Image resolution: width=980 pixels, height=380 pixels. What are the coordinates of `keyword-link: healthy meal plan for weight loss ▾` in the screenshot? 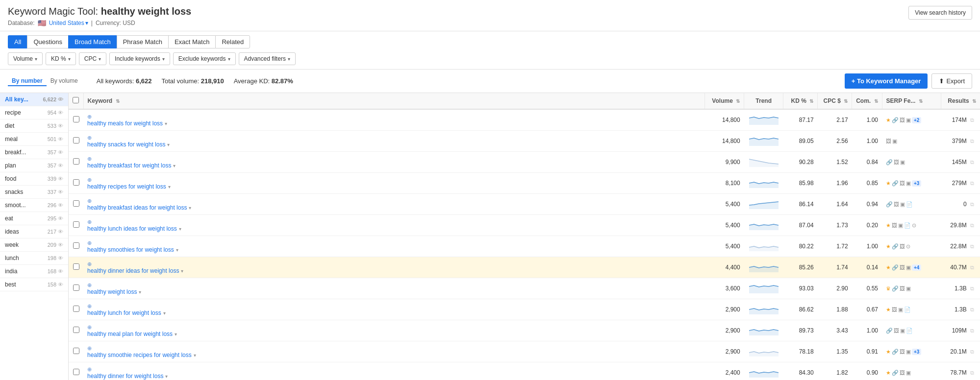 It's located at (394, 334).